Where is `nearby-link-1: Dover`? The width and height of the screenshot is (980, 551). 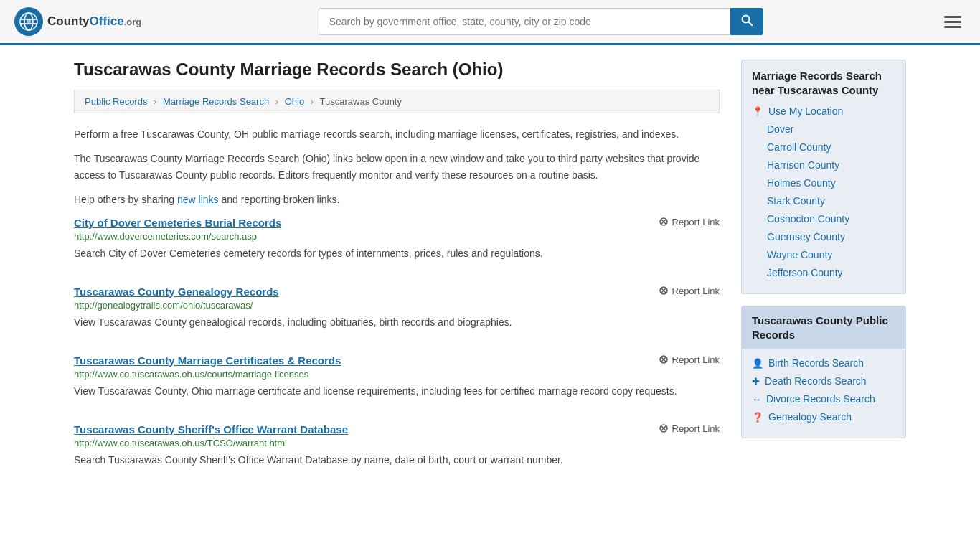 nearby-link-1: Dover is located at coordinates (824, 129).